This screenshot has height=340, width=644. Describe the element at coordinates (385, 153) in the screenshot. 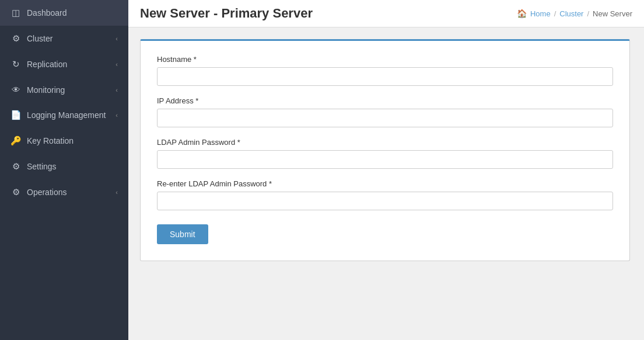

I see `ldap-pass-group: LDAP Admin Password *` at that location.